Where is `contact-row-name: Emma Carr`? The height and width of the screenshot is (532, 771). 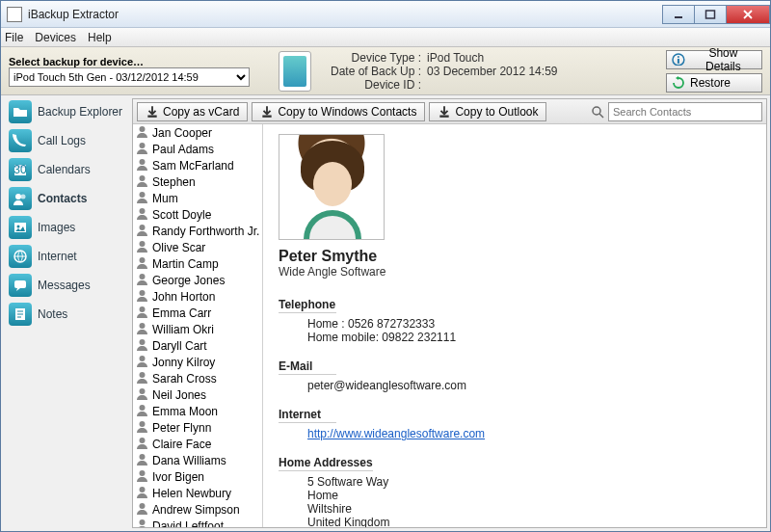
contact-row-name: Emma Carr is located at coordinates (181, 313).